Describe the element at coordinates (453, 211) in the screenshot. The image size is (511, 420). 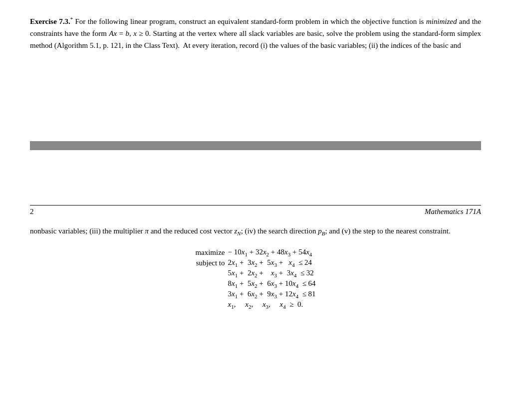
I see `course-title: Mathematics 171A` at that location.